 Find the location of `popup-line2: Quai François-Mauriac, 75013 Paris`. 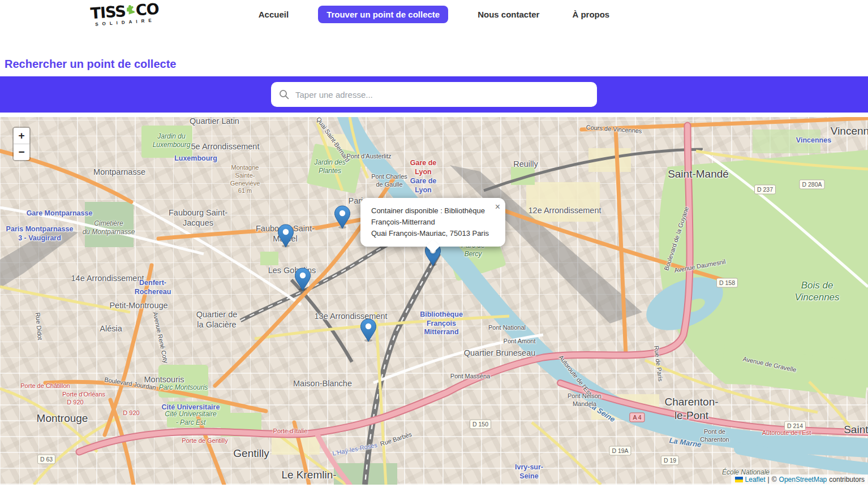

popup-line2: Quai François-Mauriac, 75013 Paris is located at coordinates (430, 233).